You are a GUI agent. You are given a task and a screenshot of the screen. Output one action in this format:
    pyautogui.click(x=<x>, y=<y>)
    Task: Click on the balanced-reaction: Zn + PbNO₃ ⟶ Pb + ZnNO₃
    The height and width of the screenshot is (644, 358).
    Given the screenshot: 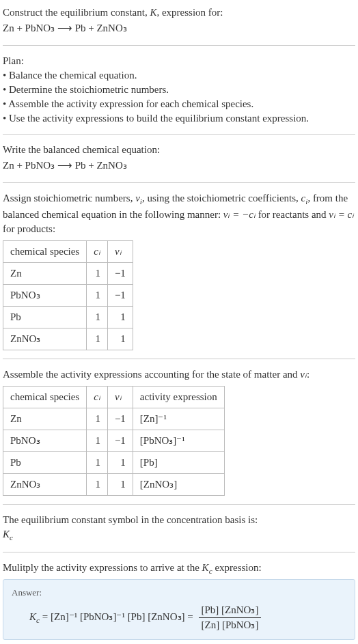 What is the action you would take?
    pyautogui.click(x=179, y=165)
    